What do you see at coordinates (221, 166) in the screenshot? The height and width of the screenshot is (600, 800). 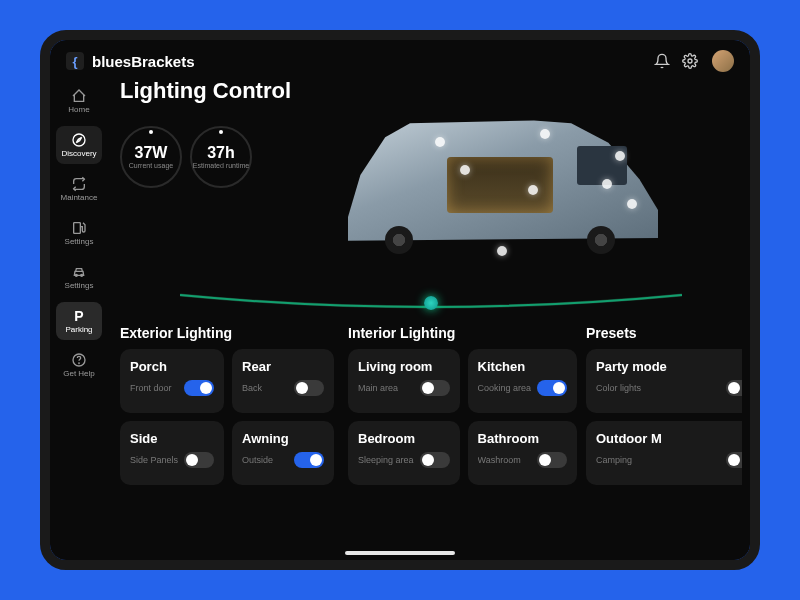 I see `gauge-label: Estimated runtime` at bounding box center [221, 166].